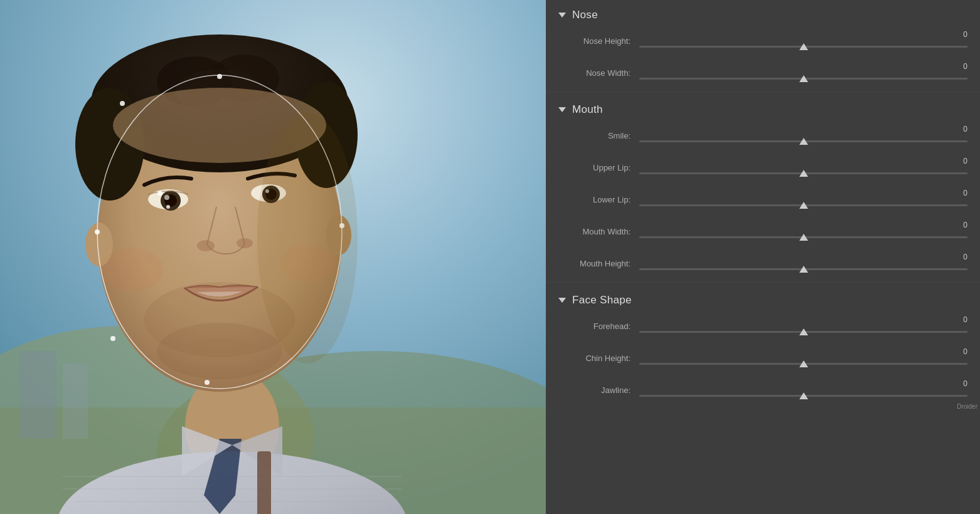  Describe the element at coordinates (803, 396) in the screenshot. I see `jawline-track` at that location.